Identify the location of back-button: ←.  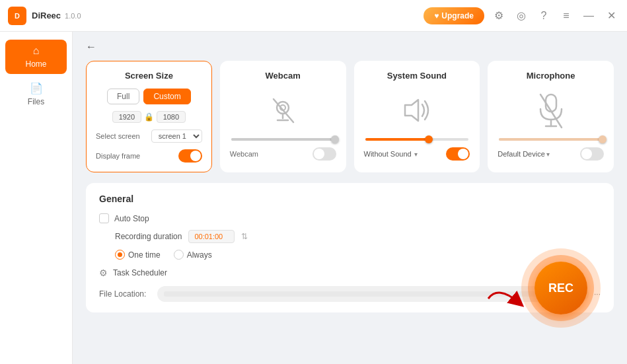
(94, 47).